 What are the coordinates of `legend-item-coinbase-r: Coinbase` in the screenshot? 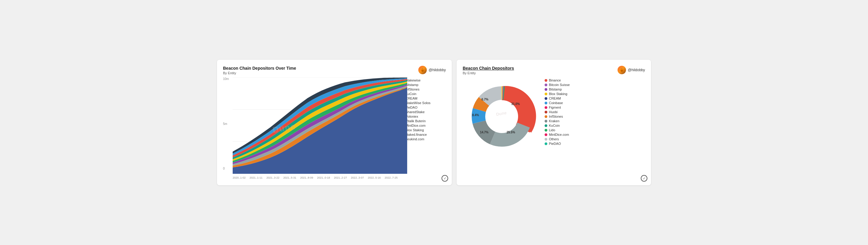 It's located at (557, 103).